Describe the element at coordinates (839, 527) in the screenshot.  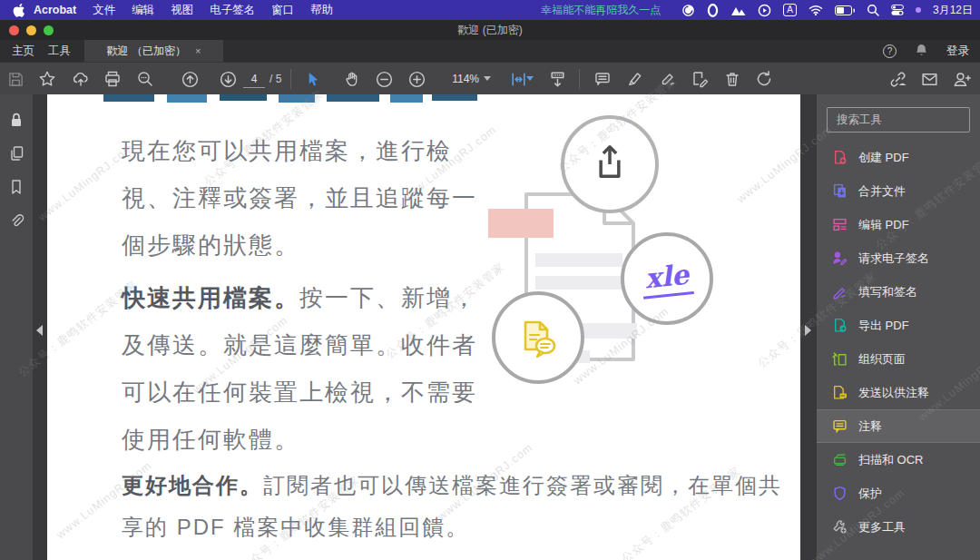
I see `more-tools-wrench-icon` at that location.